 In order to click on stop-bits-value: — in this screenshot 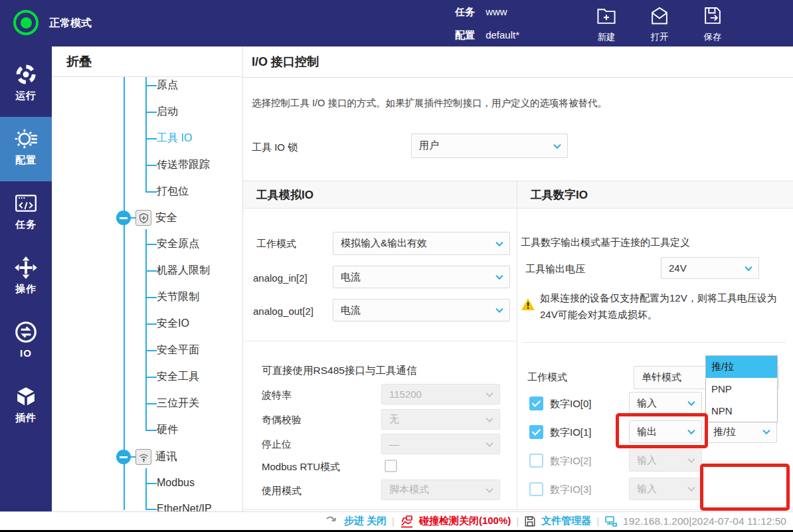, I will do `click(395, 444)`.